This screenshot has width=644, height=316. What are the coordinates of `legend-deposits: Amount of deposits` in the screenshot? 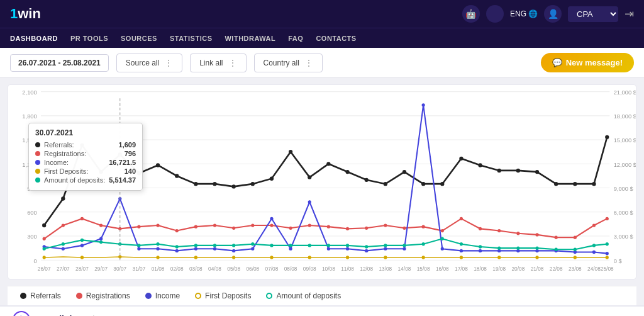 It's located at (303, 296).